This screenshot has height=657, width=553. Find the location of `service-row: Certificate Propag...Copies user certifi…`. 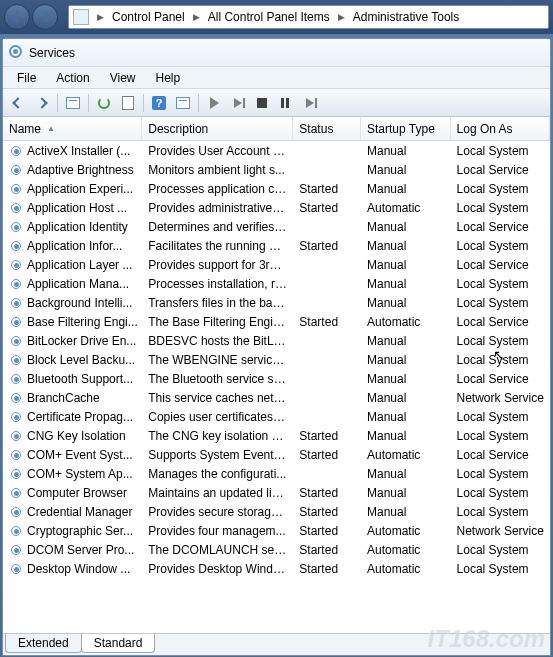

service-row: Certificate Propag...Copies user certifi… is located at coordinates (276, 416).